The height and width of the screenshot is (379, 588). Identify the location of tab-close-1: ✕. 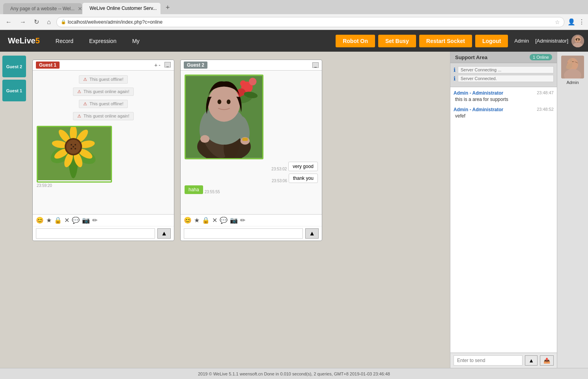
(80, 9).